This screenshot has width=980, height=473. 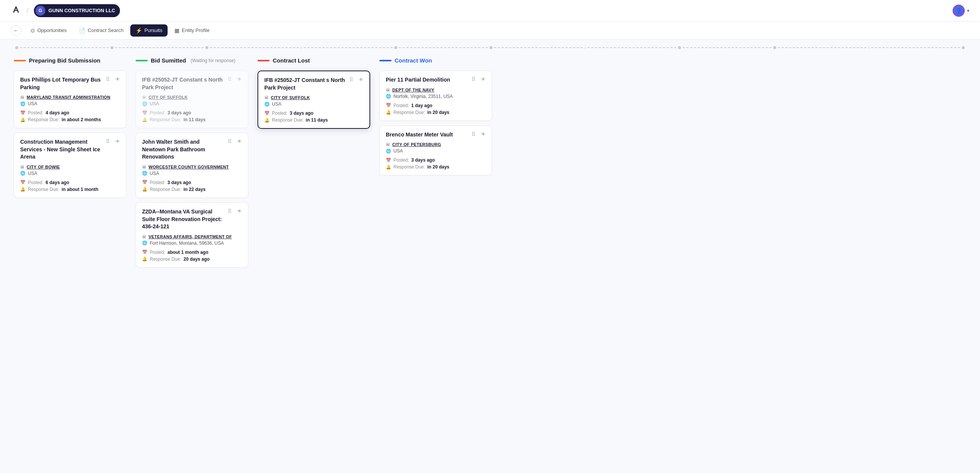 I want to click on company-badge: G GUNN CONSTRUCTION LLC, so click(x=77, y=11).